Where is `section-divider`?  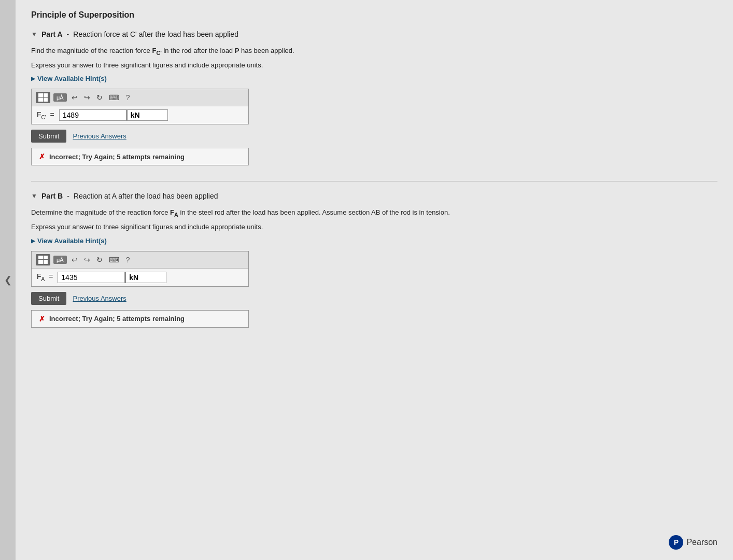
section-divider is located at coordinates (374, 181).